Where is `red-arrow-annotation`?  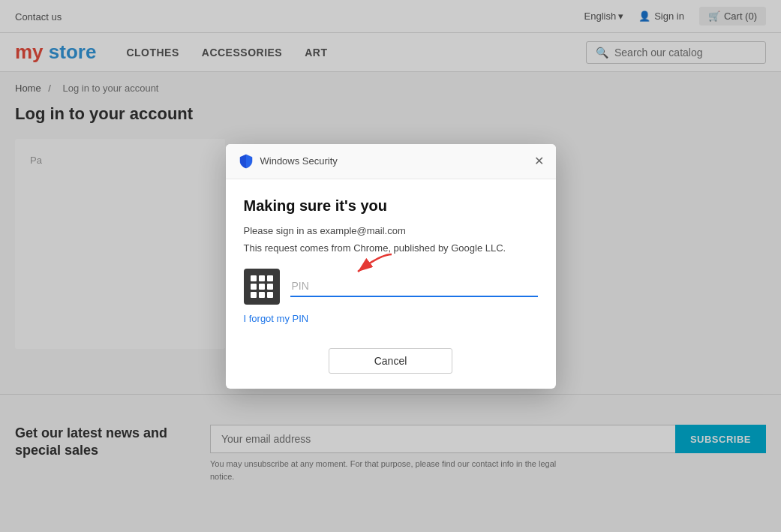
red-arrow-annotation is located at coordinates (365, 264).